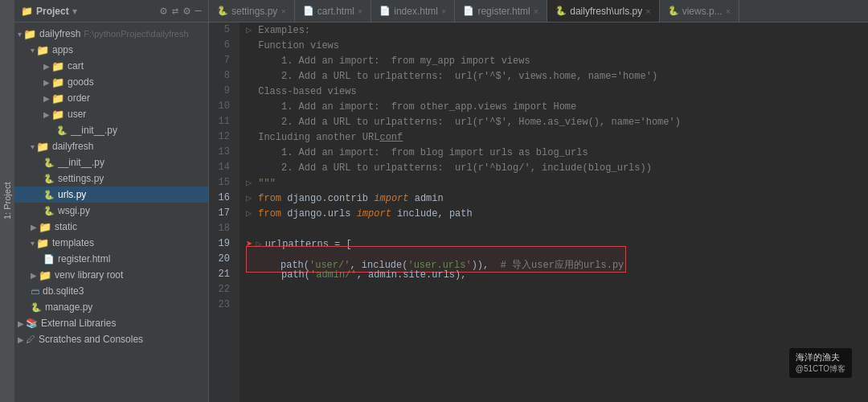 The width and height of the screenshot is (868, 402). What do you see at coordinates (45, 227) in the screenshot?
I see `folder-icon-static: 📁` at bounding box center [45, 227].